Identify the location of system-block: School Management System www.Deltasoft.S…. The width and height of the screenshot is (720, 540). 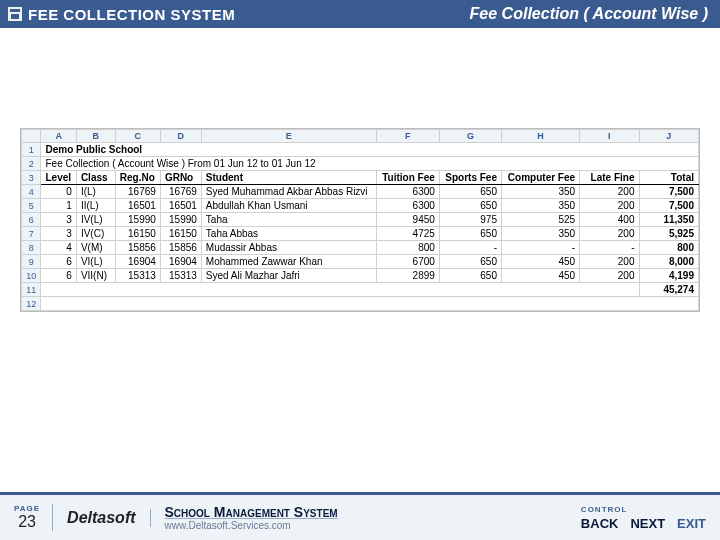
(366, 518).